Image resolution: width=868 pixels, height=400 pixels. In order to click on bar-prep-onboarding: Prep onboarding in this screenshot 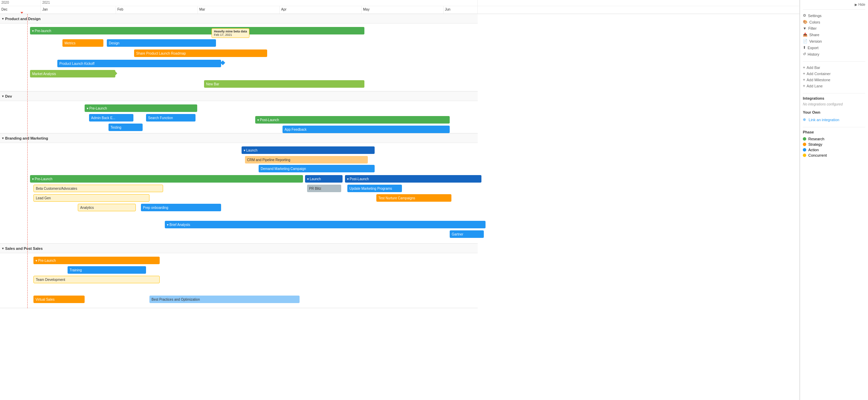, I will do `click(181, 208)`.